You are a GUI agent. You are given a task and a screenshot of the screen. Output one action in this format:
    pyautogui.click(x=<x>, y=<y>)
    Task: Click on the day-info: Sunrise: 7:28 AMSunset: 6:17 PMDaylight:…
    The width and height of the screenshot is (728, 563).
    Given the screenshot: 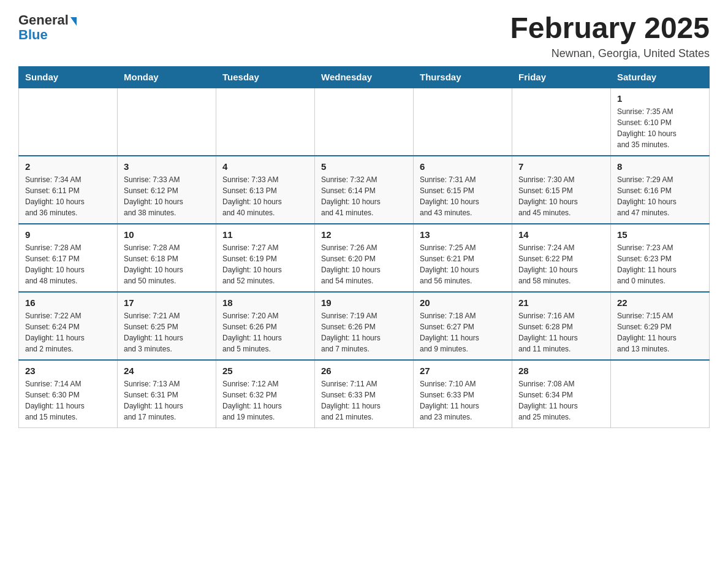 What is the action you would take?
    pyautogui.click(x=68, y=264)
    